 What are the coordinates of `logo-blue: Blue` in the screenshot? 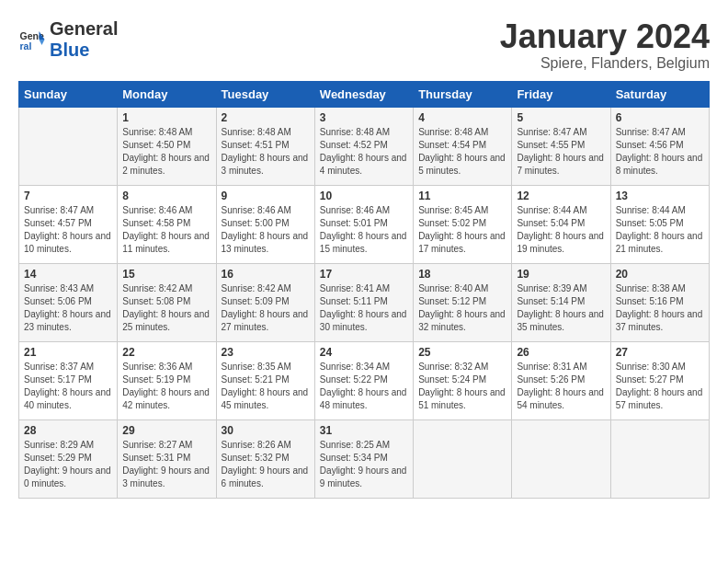 It's located at (70, 50).